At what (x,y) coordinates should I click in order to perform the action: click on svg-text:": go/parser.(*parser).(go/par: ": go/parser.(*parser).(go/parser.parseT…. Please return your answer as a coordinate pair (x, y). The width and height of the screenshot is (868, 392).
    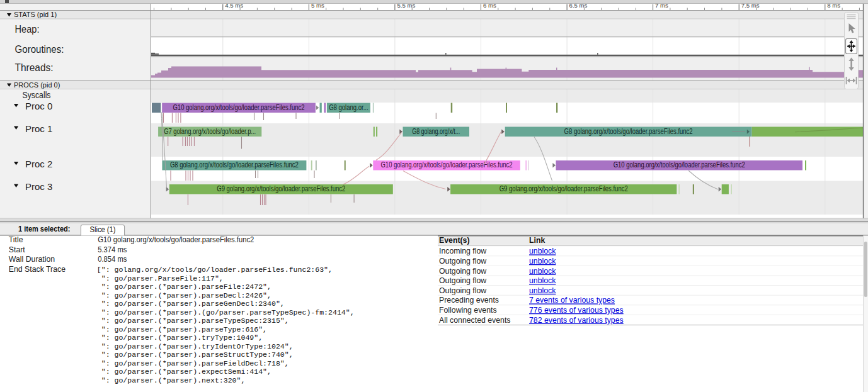
    Looking at the image, I should click on (228, 312).